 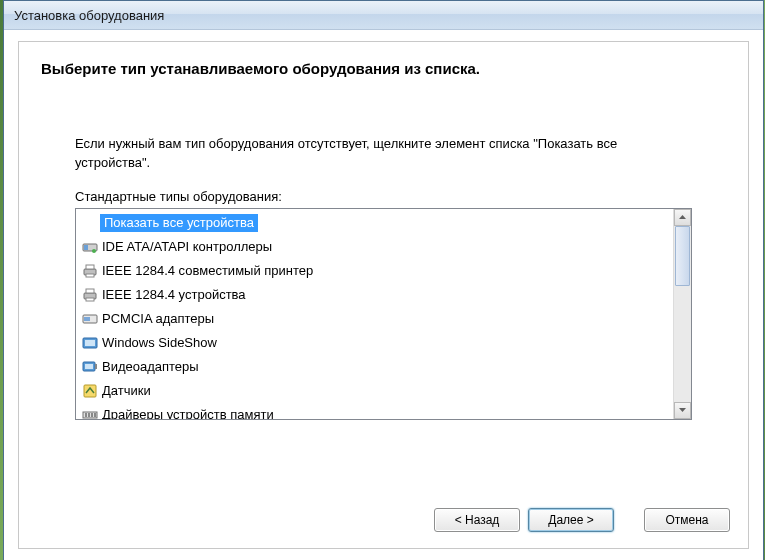 What do you see at coordinates (208, 270) in the screenshot?
I see `list-item-label: IEEE 1284.4 совместимый принтер` at bounding box center [208, 270].